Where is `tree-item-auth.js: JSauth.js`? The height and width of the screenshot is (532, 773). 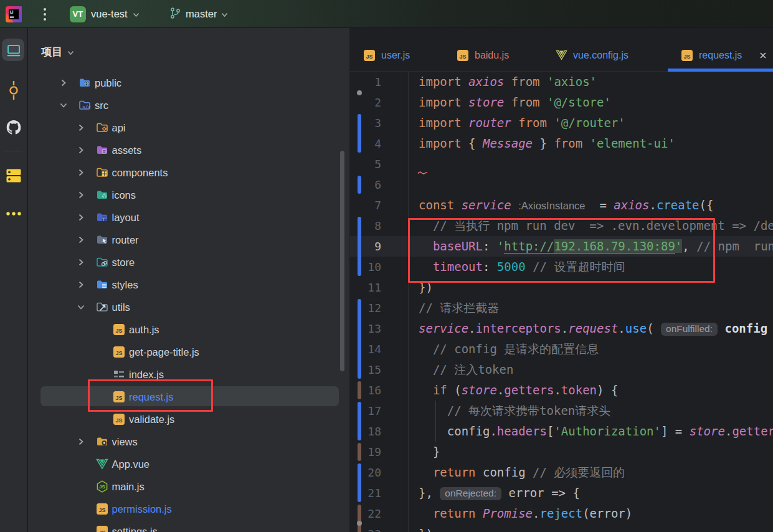
tree-item-auth.js: JSauth.js is located at coordinates (189, 330).